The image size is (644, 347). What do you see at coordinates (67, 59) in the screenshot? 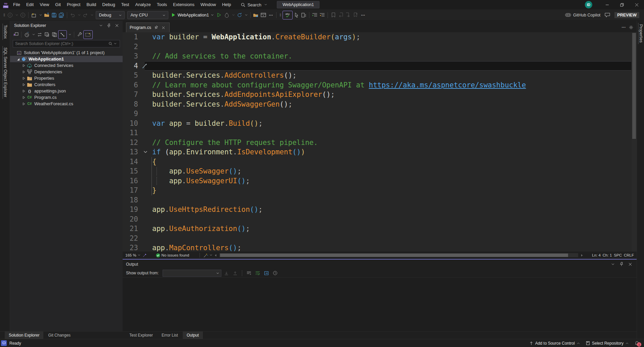
I see `tree-item-project: WebApplication1` at bounding box center [67, 59].